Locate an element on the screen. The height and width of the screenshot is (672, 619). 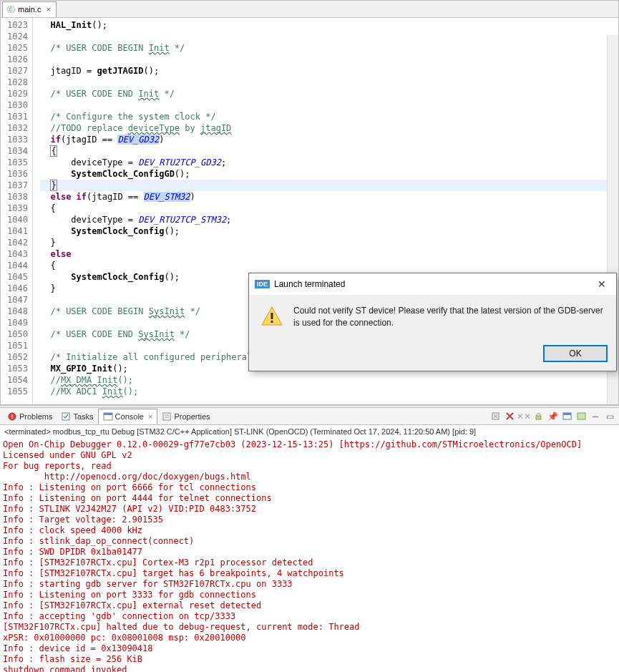
tab-tasks-label: Tasks is located at coordinates (83, 417).